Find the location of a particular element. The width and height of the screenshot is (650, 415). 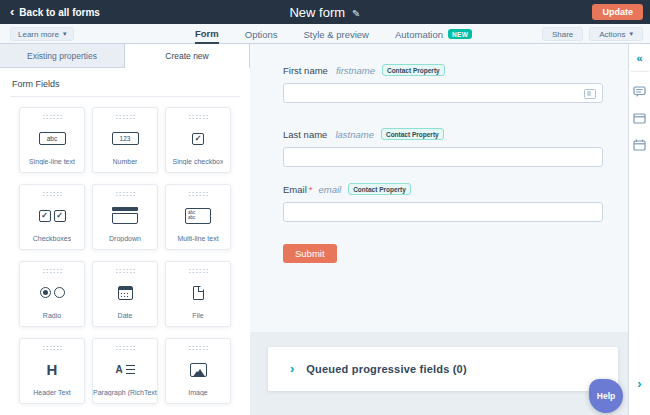

single-line-text-icon: abc is located at coordinates (52, 139).